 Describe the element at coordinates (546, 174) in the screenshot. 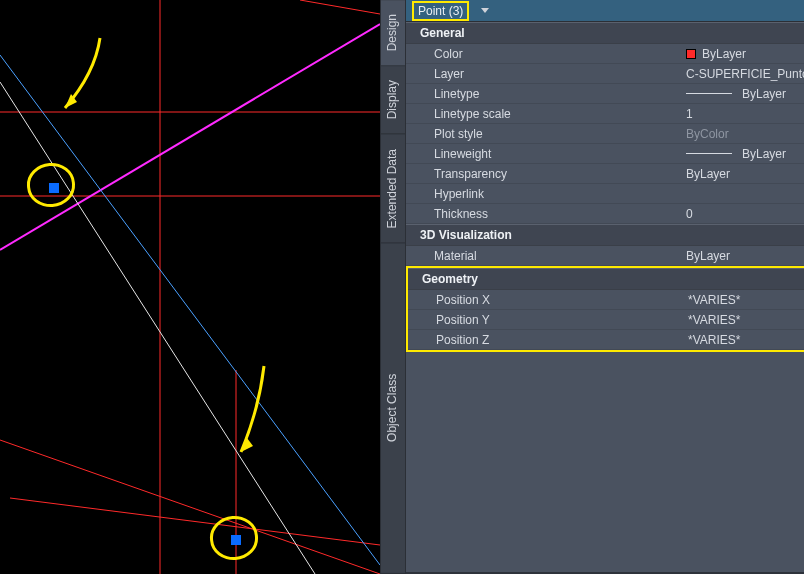

I see `label: Transparency` at that location.